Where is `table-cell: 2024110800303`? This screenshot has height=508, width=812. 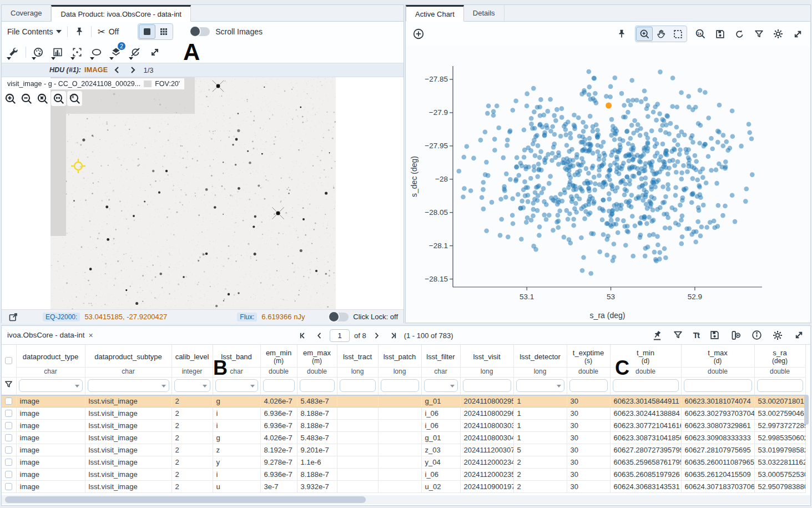 table-cell: 2024110800303 is located at coordinates (487, 426).